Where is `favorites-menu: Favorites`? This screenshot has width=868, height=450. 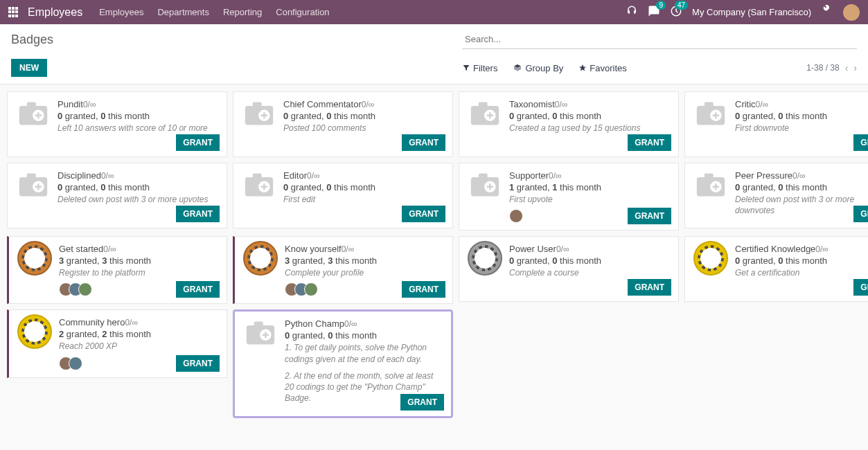 favorites-menu: Favorites is located at coordinates (603, 68).